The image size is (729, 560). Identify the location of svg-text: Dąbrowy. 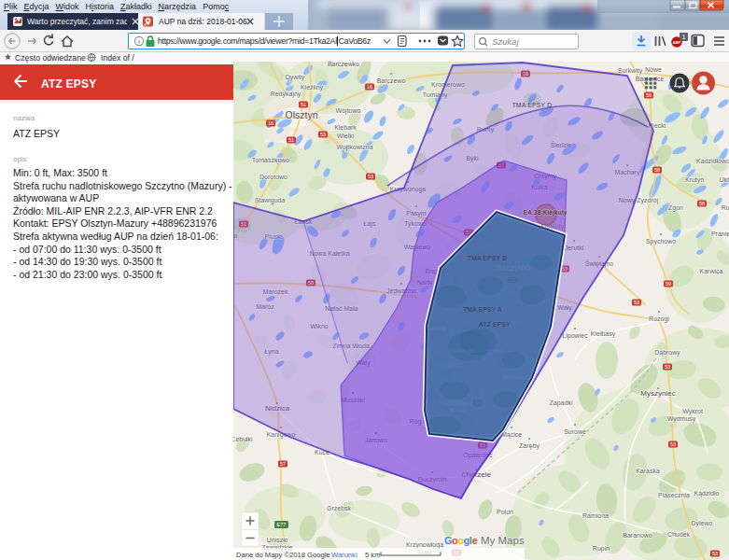
(667, 353).